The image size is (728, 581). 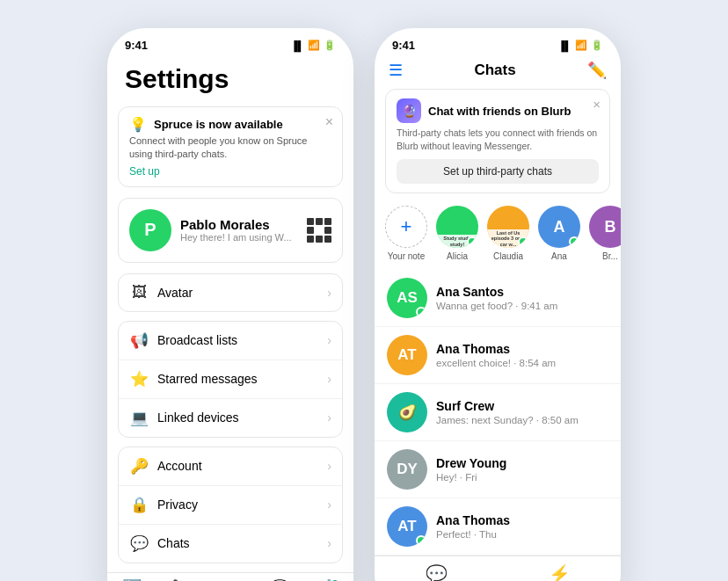 What do you see at coordinates (230, 171) in the screenshot?
I see `notification-setup-link: Set up` at bounding box center [230, 171].